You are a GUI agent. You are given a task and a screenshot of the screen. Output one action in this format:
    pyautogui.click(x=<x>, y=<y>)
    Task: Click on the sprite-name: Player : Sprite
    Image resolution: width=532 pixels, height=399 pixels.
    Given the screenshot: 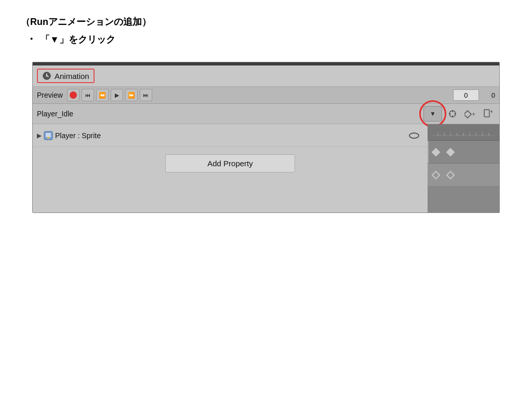 What is the action you would take?
    pyautogui.click(x=232, y=136)
    